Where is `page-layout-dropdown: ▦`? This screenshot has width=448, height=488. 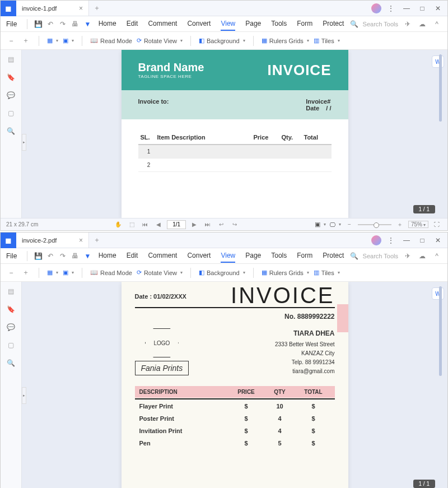
page-layout-dropdown: ▦ is located at coordinates (53, 272).